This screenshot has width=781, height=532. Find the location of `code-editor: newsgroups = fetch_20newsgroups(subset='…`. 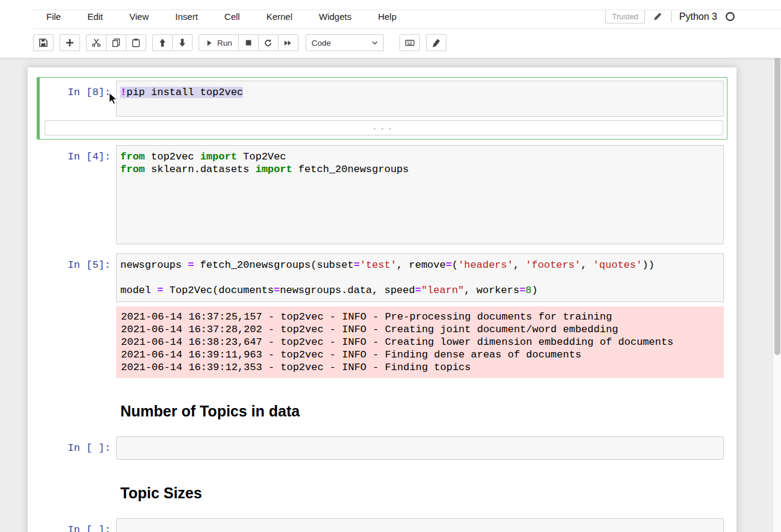

code-editor: newsgroups = fetch_20newsgroups(subset='… is located at coordinates (420, 278).